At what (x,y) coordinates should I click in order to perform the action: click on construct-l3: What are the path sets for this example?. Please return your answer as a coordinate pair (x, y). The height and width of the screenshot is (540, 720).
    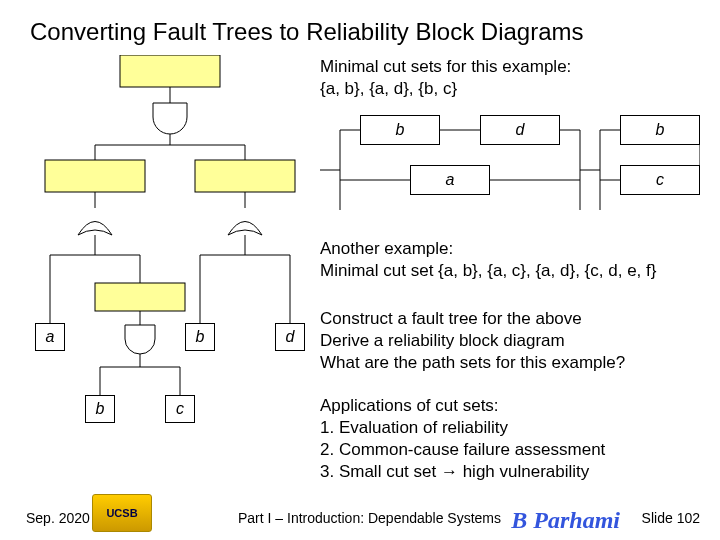
    Looking at the image, I should click on (472, 362).